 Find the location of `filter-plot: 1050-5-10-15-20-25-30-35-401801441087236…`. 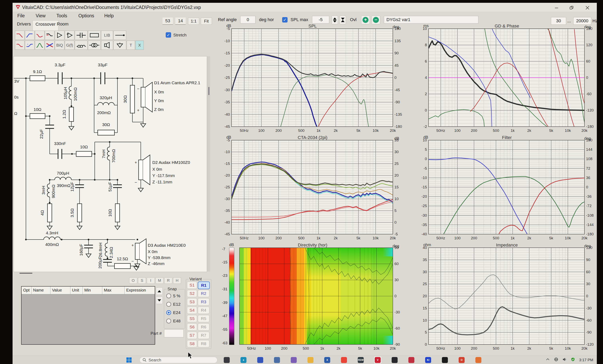

filter-plot: 1050-5-10-15-20-25-30-35-401801441087236… is located at coordinates (507, 188).